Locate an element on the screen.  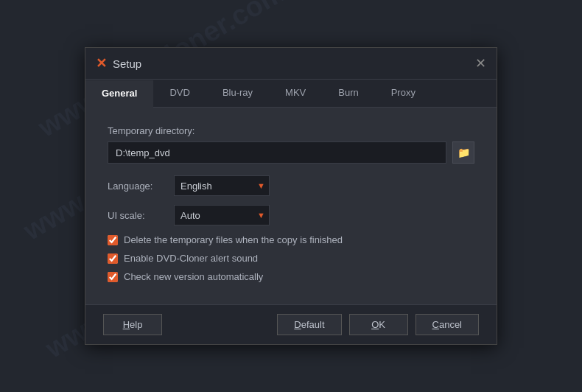
cancel-underline: C is located at coordinates (436, 324).